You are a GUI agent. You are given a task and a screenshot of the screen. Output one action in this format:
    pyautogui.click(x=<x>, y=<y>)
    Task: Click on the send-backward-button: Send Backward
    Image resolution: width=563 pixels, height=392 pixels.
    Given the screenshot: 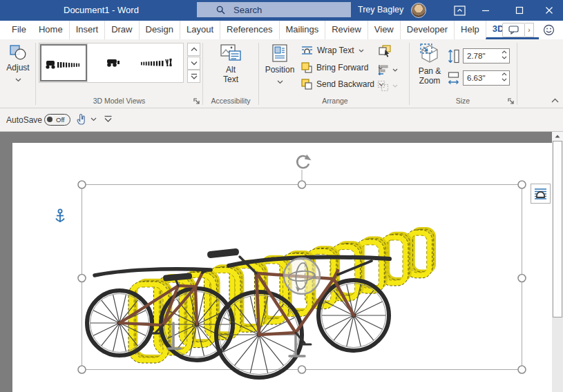 What is the action you would take?
    pyautogui.click(x=343, y=84)
    